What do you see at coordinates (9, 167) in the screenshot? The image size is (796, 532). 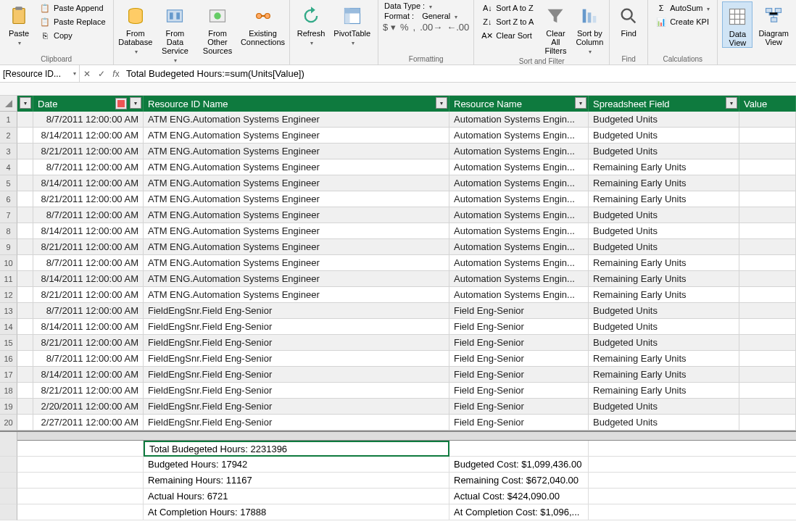 I see `row-header: 4` at bounding box center [9, 167].